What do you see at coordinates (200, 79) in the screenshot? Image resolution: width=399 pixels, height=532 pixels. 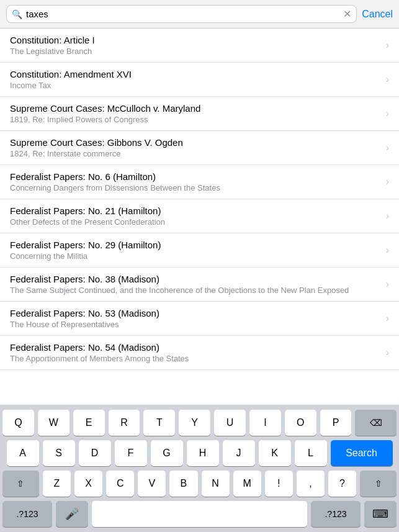 I see `list-item: Constitution: Amendment XVI Income Tax ›` at bounding box center [200, 79].